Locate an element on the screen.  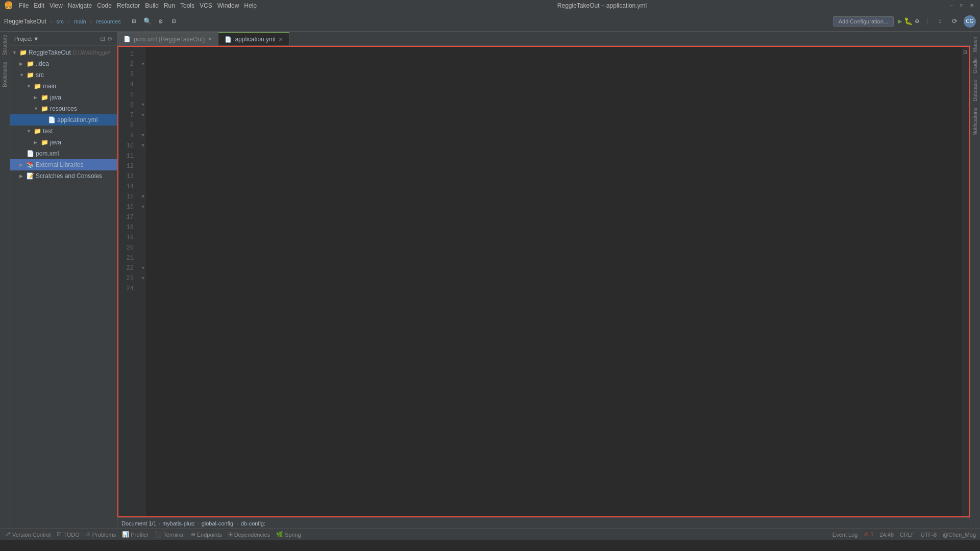
menu-help: Help is located at coordinates (250, 6).